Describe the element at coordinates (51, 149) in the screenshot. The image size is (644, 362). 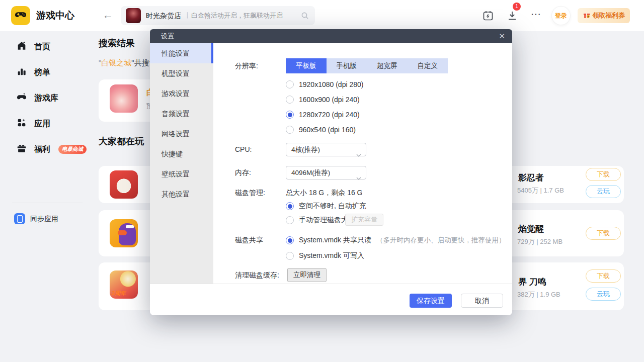
I see `sidebar-item-welfare: 福利 电暴商城` at that location.